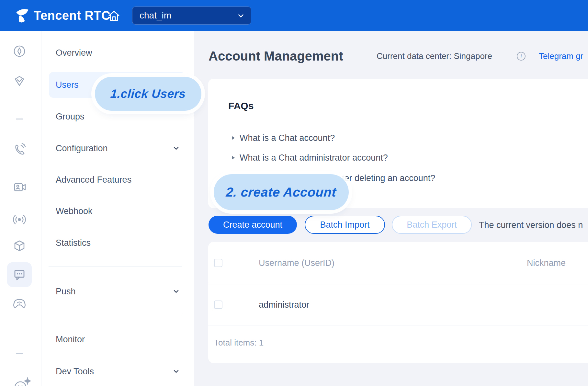 This screenshot has height=386, width=588. What do you see at coordinates (253, 225) in the screenshot?
I see `create-account-button: Create account` at bounding box center [253, 225].